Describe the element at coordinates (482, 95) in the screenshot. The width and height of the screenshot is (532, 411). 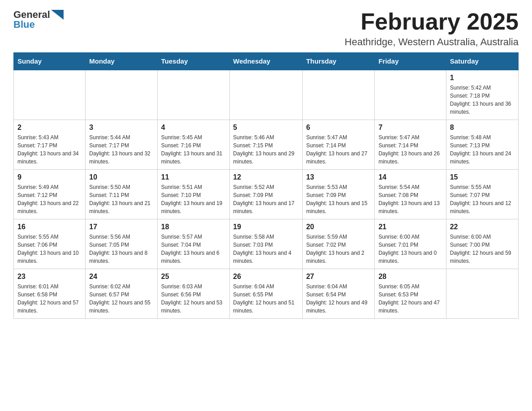
I see `calendar-day-cell: 1Sunrise: 5:42 AMSunset: 7:18 PMDaylight…` at that location.